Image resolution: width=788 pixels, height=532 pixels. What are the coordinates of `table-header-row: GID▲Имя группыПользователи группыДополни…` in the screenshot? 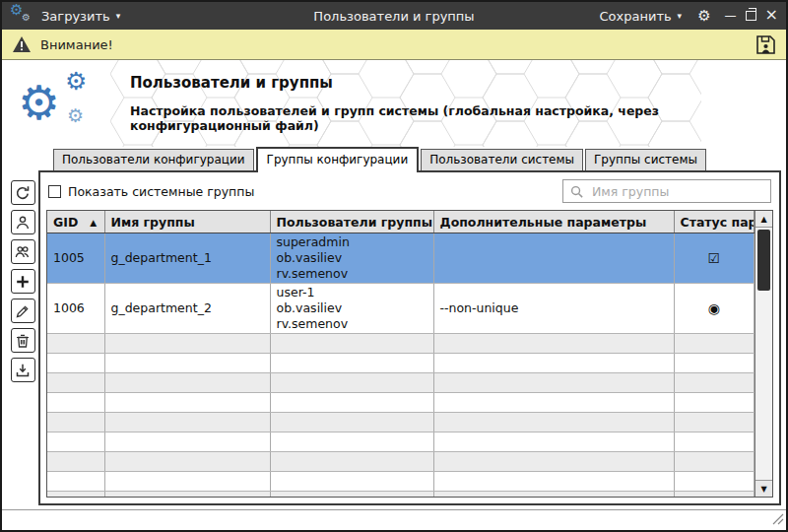 It's located at (401, 223).